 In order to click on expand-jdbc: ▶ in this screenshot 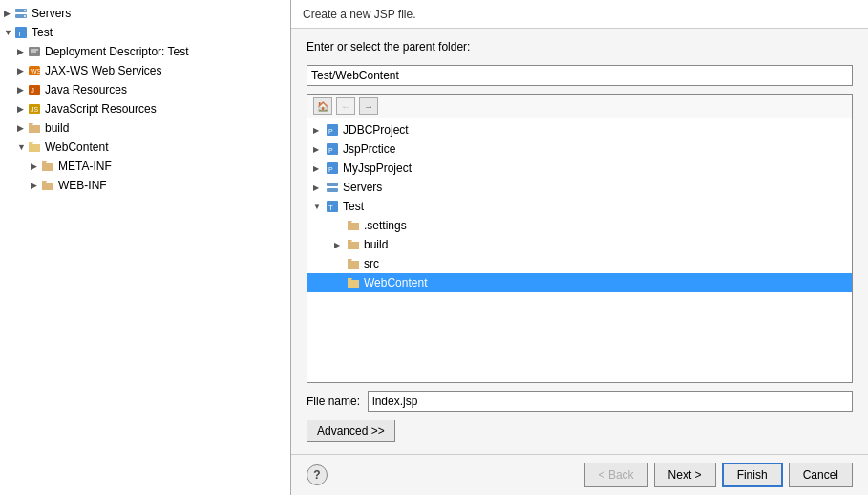, I will do `click(319, 130)`.